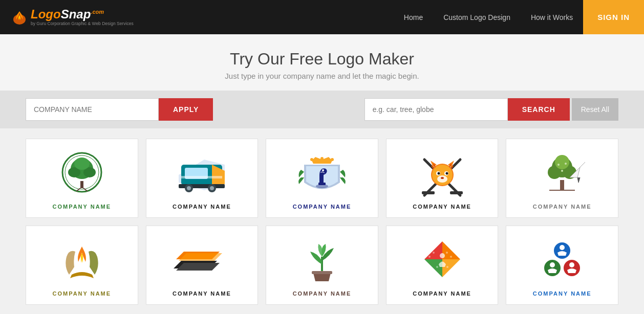  Describe the element at coordinates (186, 109) in the screenshot. I see `apply-button: APPLY` at that location.